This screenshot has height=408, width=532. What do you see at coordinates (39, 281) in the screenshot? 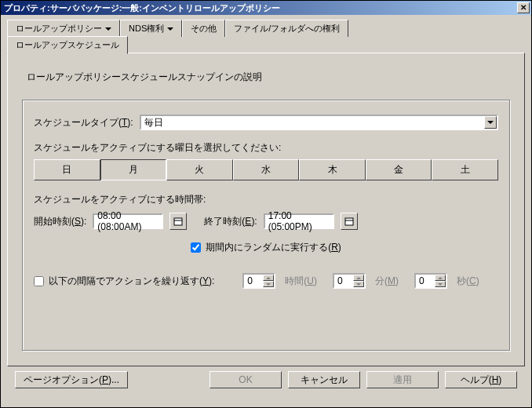
I see `repeat-input` at bounding box center [39, 281].